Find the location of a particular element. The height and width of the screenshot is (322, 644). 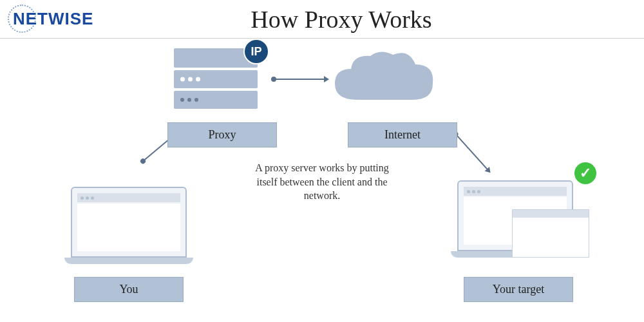

server-lights-icon is located at coordinates (191, 80).